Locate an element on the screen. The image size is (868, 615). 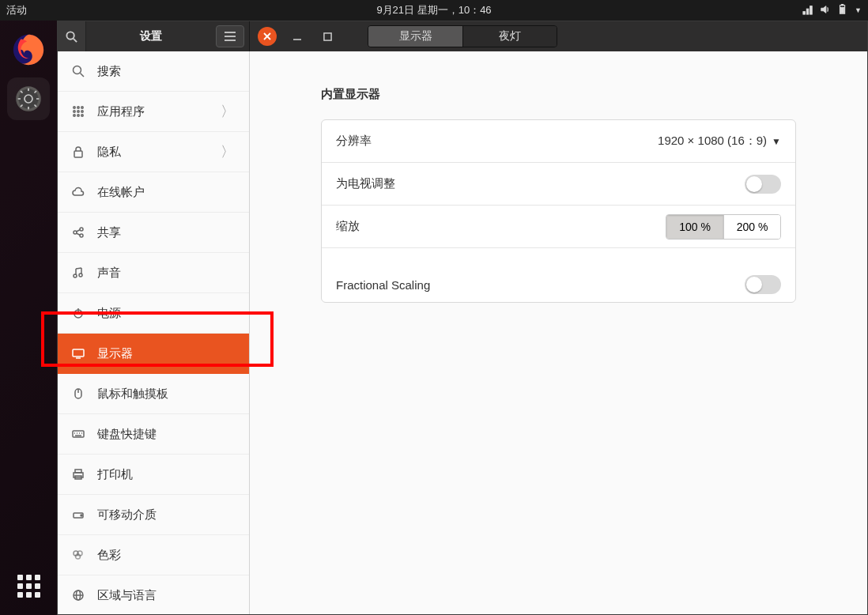
sidebar-item-label: 键盘快捷键 is located at coordinates (126, 435).